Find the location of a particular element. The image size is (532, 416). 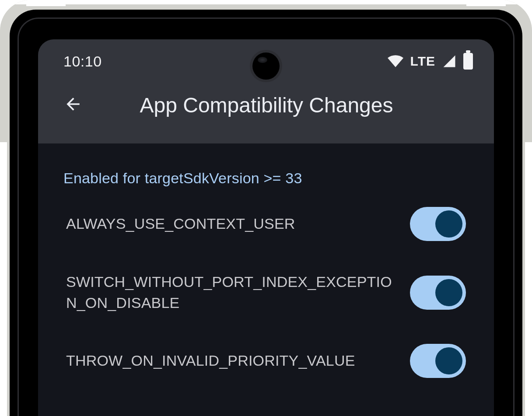

network-type-label: LTE is located at coordinates (423, 61).